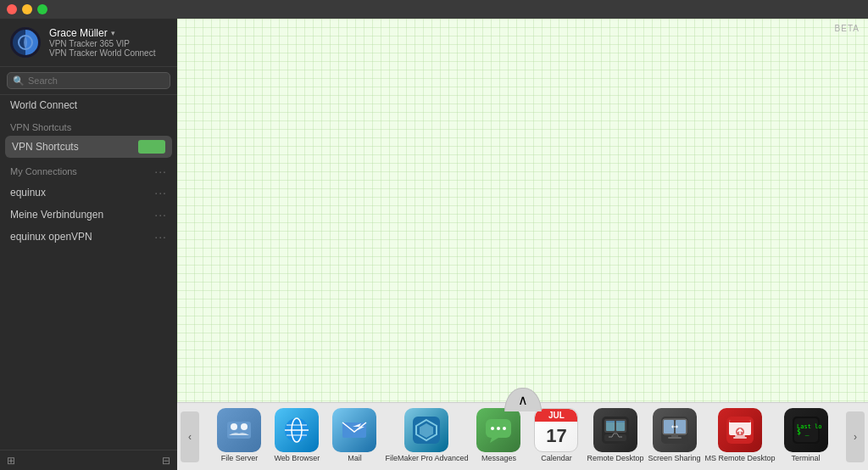 This screenshot has height=470, width=868. Describe the element at coordinates (88, 81) in the screenshot. I see `search-container: 🔍` at that location.